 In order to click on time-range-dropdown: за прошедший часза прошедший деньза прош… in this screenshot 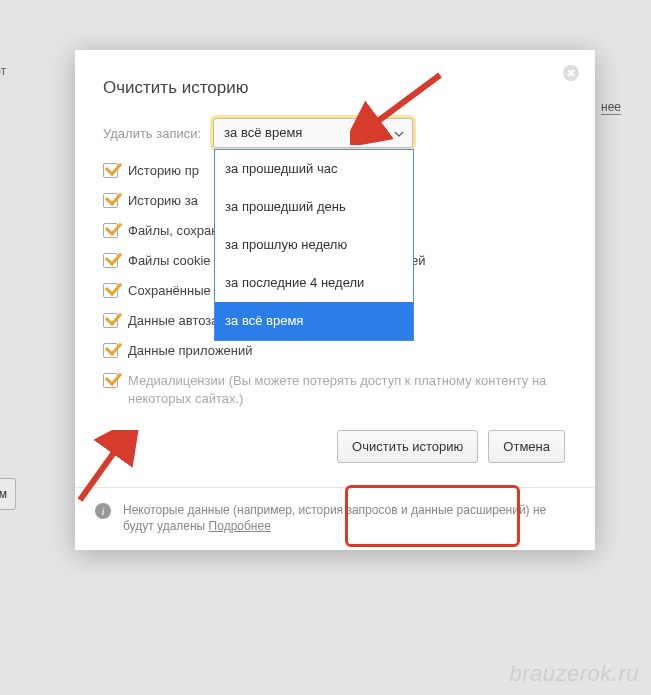, I will do `click(314, 245)`.